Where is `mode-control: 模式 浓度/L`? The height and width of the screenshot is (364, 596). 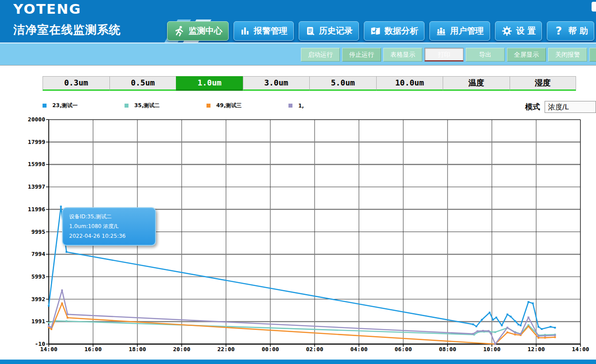 mode-control: 模式 浓度/L is located at coordinates (561, 107).